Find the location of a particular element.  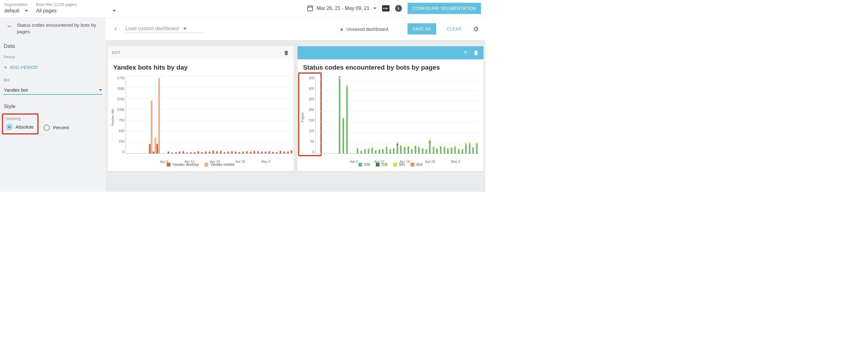

calendar-icon is located at coordinates (310, 8).